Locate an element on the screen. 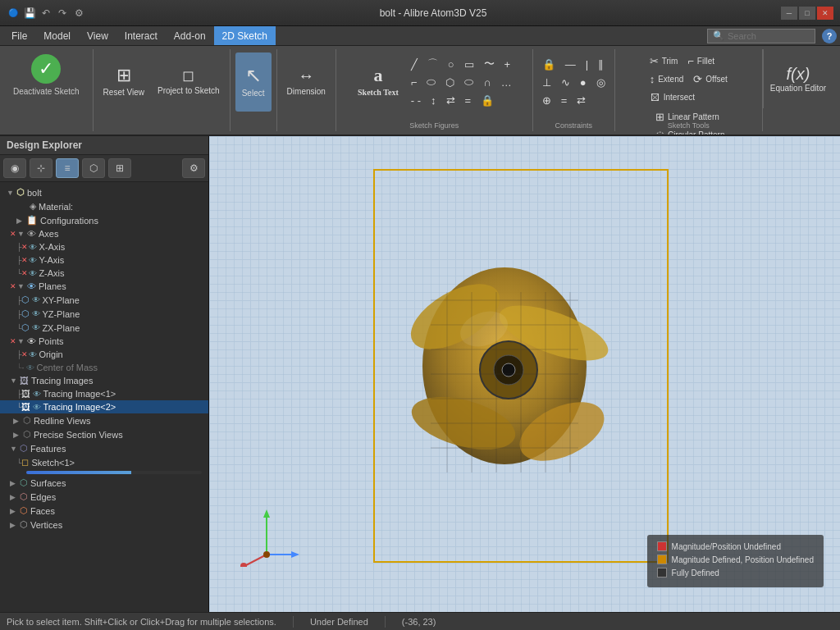 This screenshot has height=630, width=840. sidebar-tab-tree: ≡ is located at coordinates (67, 168).